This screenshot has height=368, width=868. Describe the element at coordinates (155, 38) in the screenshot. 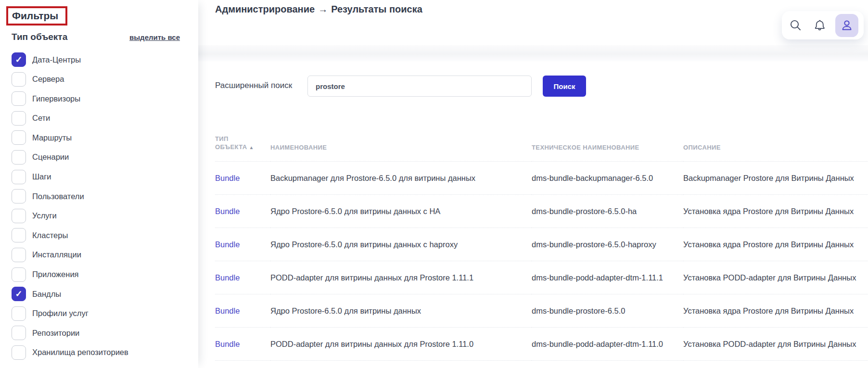

I see `select-all-link: выделить все` at that location.